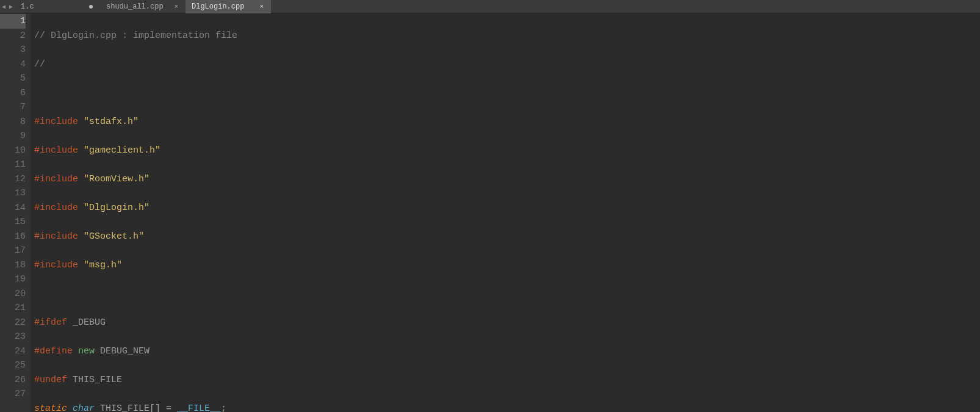 The image size is (980, 412). Describe the element at coordinates (13, 36) in the screenshot. I see `line-number: 2` at that location.